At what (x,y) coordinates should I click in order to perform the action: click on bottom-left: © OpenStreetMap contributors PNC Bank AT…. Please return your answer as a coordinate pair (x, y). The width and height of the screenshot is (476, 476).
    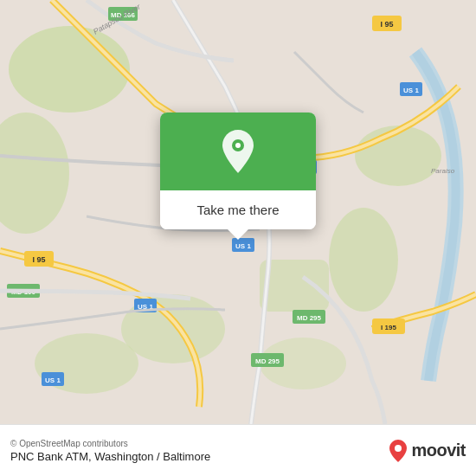
    Looking at the image, I should click on (111, 451).